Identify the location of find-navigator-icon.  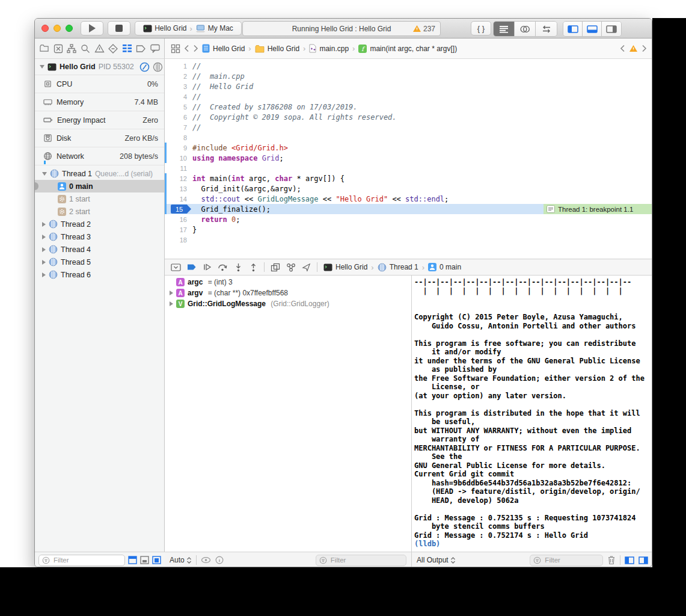
(85, 49).